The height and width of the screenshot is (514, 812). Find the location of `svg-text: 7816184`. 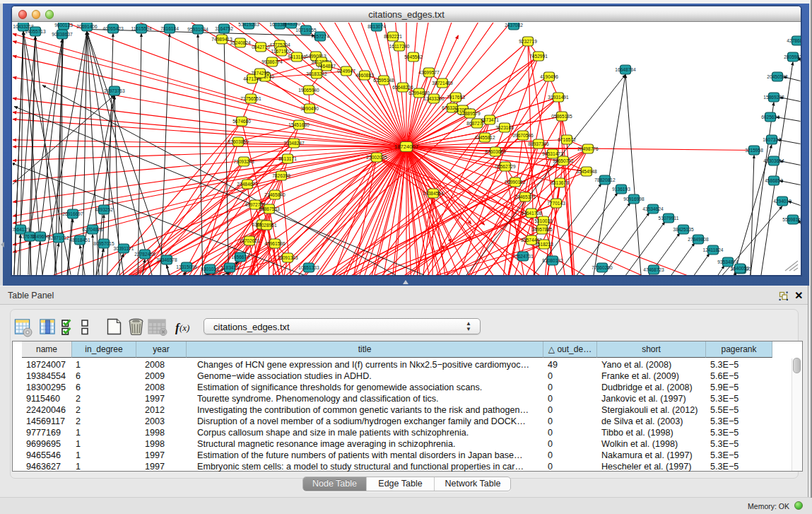

svg-text: 7816184 is located at coordinates (170, 28).